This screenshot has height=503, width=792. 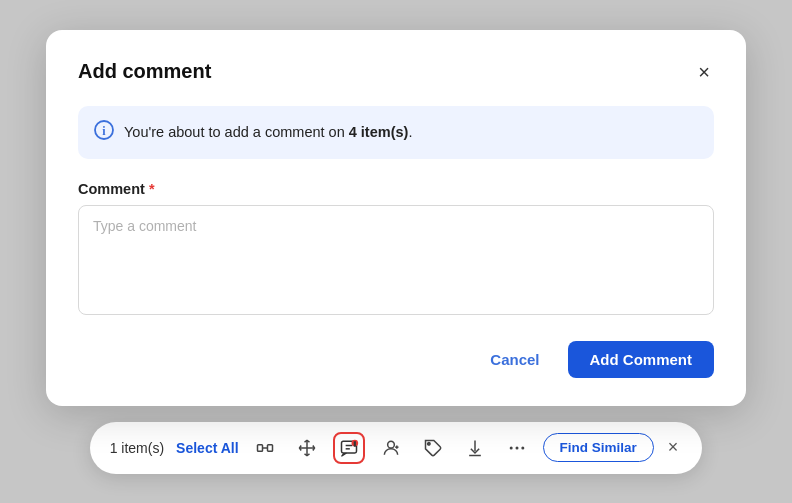 What do you see at coordinates (396, 132) in the screenshot?
I see `info-banner: i You're about to add a comment on 4 ite…` at bounding box center [396, 132].